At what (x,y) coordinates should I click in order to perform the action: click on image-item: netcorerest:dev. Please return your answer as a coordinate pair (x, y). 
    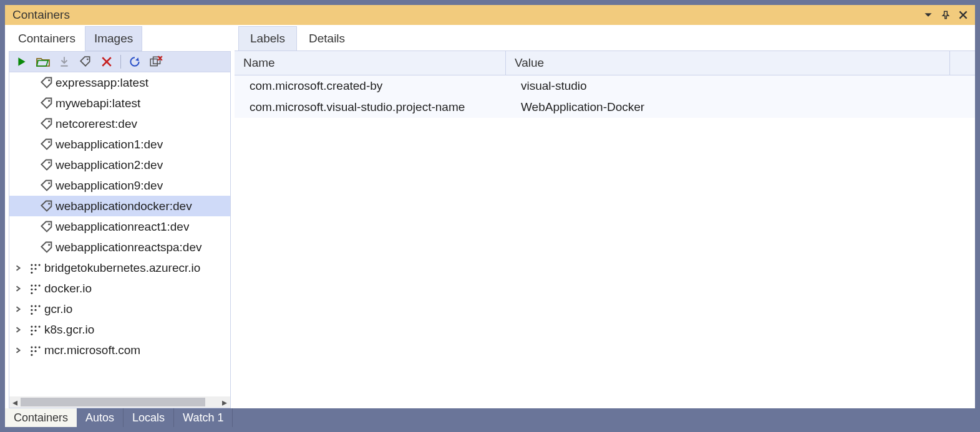
    Looking at the image, I should click on (120, 123).